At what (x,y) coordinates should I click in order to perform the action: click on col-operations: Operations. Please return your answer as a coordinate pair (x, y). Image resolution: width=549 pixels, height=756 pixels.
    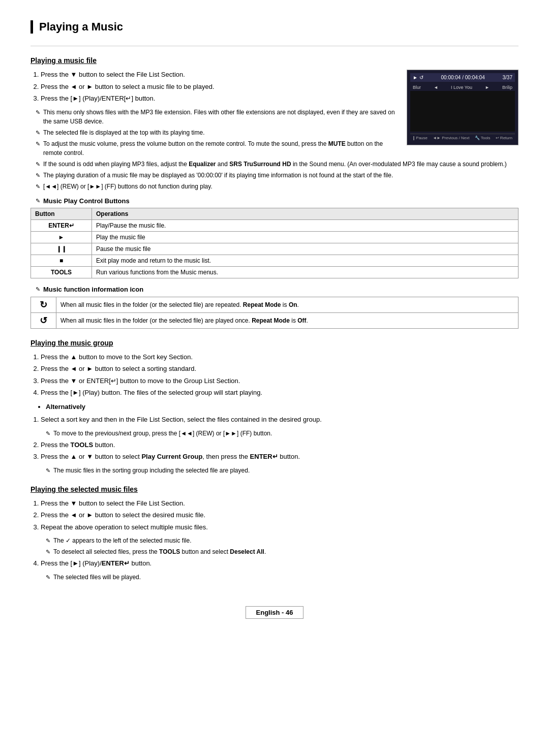
    Looking at the image, I should click on (305, 214).